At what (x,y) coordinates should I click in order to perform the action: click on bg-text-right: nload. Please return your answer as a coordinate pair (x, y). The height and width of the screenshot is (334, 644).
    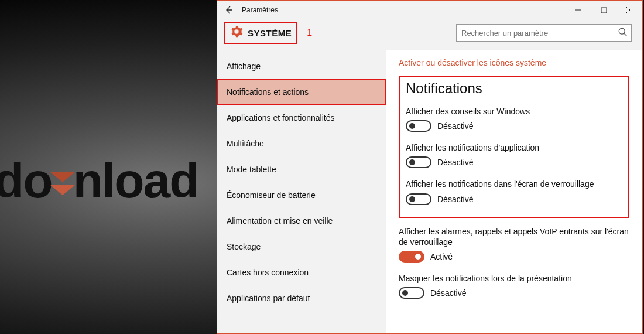
    Looking at the image, I should click on (136, 180).